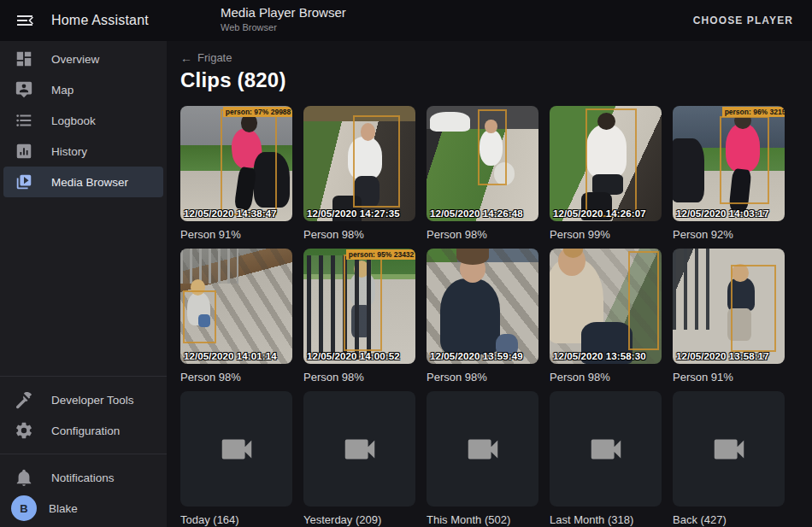 This screenshot has width=812, height=527. I want to click on choose-player-button: CHOOSE PLAYER, so click(744, 20).